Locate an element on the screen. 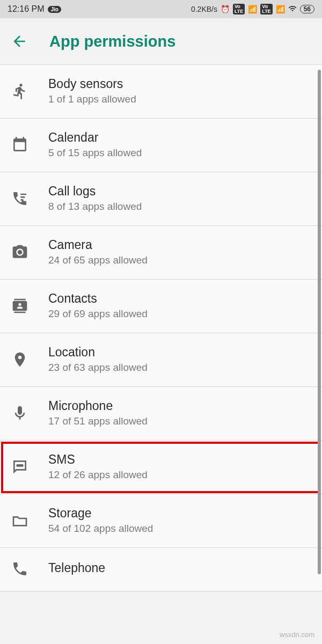  row-text: Location 23 of 63 apps allowed is located at coordinates (98, 360).